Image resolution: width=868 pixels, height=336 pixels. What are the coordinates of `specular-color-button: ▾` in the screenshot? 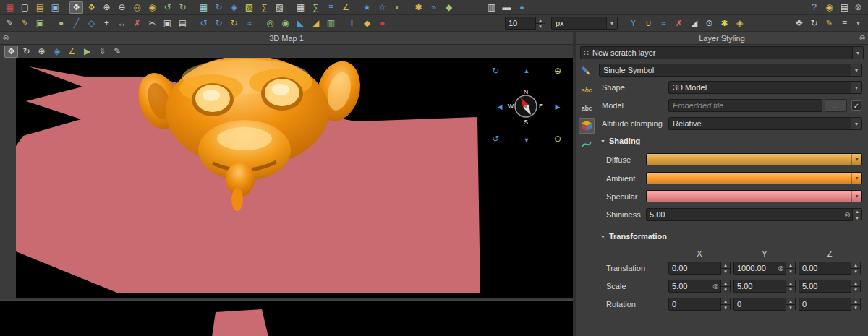 It's located at (754, 197).